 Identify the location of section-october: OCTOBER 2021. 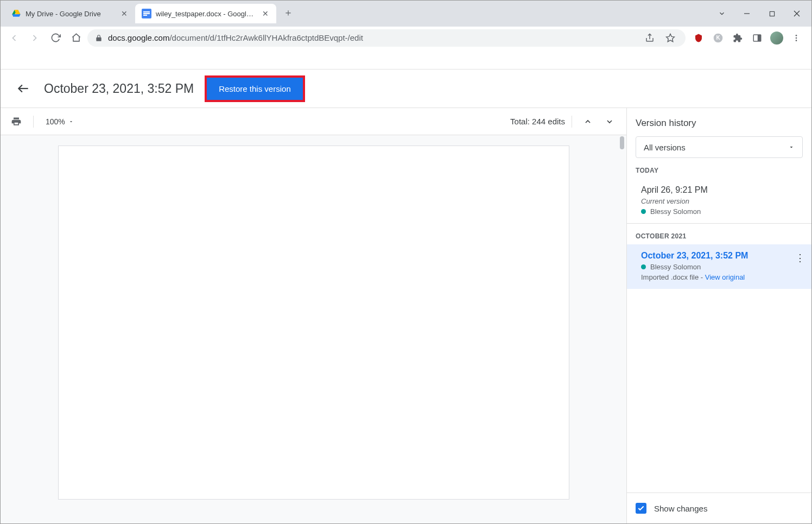
(719, 233).